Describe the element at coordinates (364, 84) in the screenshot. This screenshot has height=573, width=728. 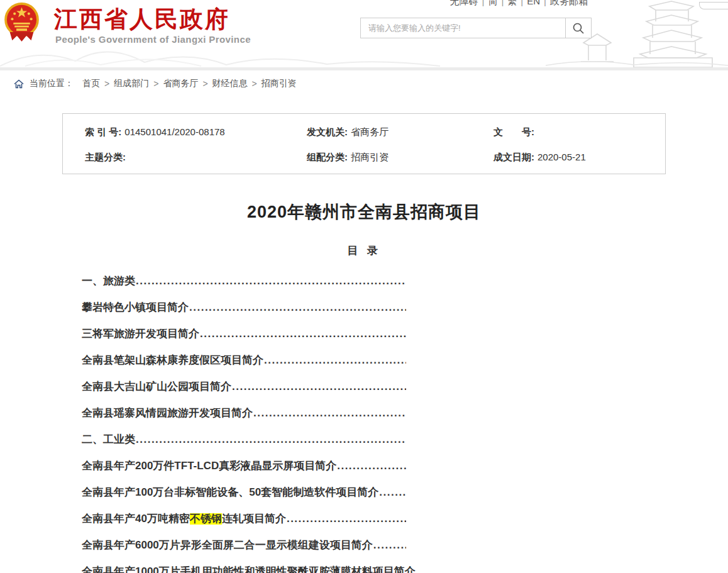
I see `breadcrumb: 当前位置： 首页 > 组成部门 > 省商务厅 > 财经信息 > 招商引资` at that location.